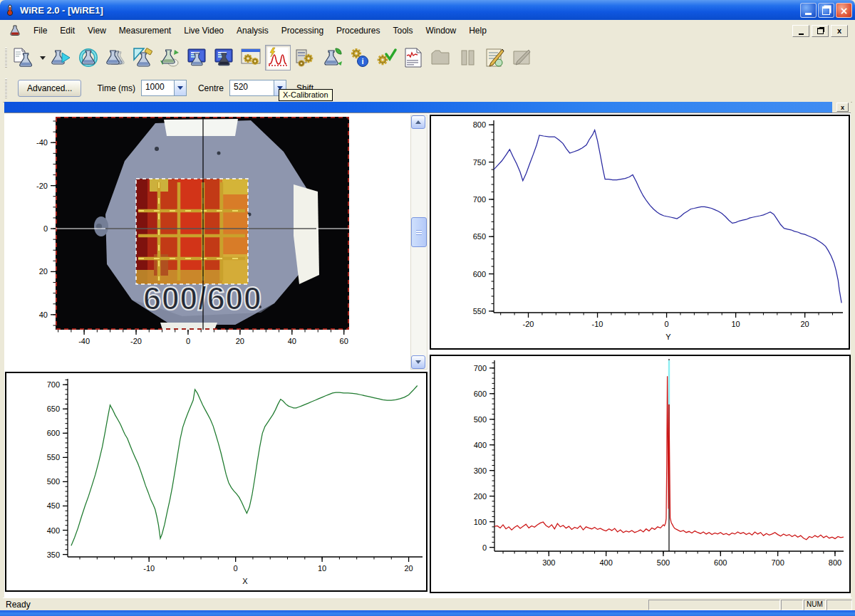 The height and width of the screenshot is (616, 855). What do you see at coordinates (252, 31) in the screenshot?
I see `menu-item-analysis: Analysis` at bounding box center [252, 31].